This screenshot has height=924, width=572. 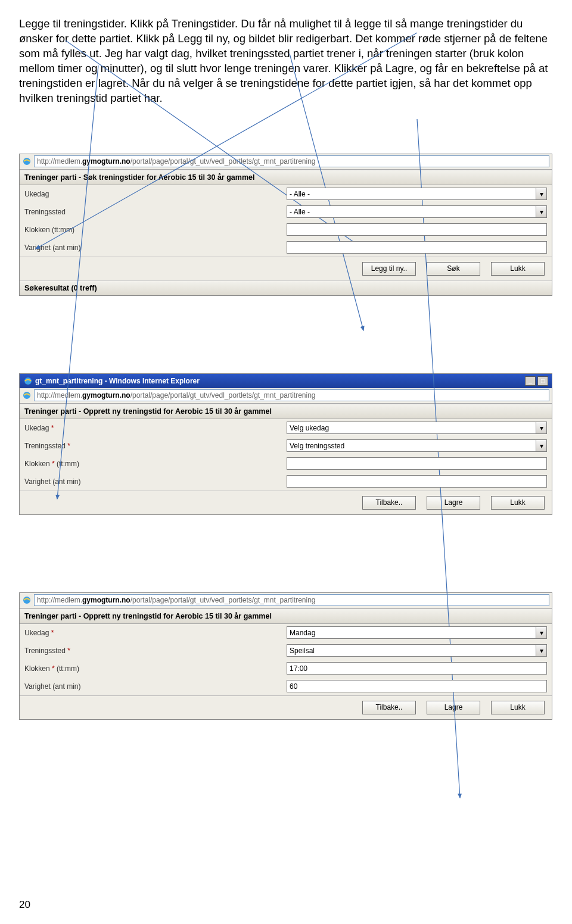 I want to click on input-varighet-value: 60, so click(x=293, y=686).